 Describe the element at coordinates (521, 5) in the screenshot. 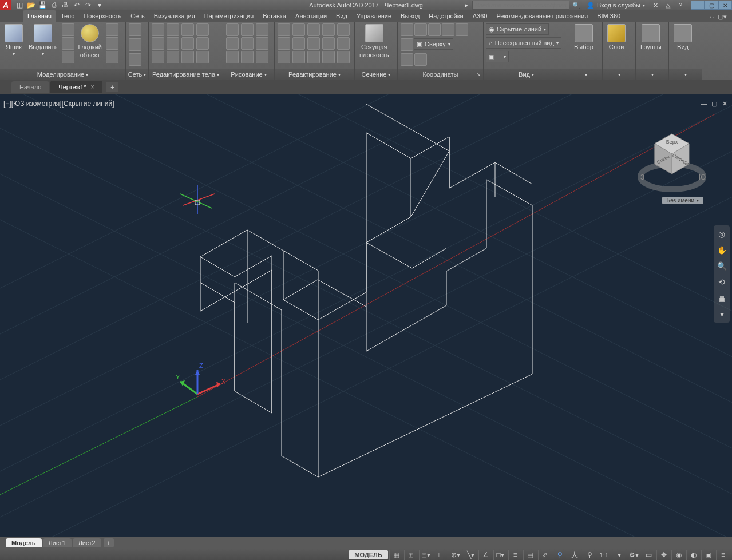

I see `search-input` at that location.